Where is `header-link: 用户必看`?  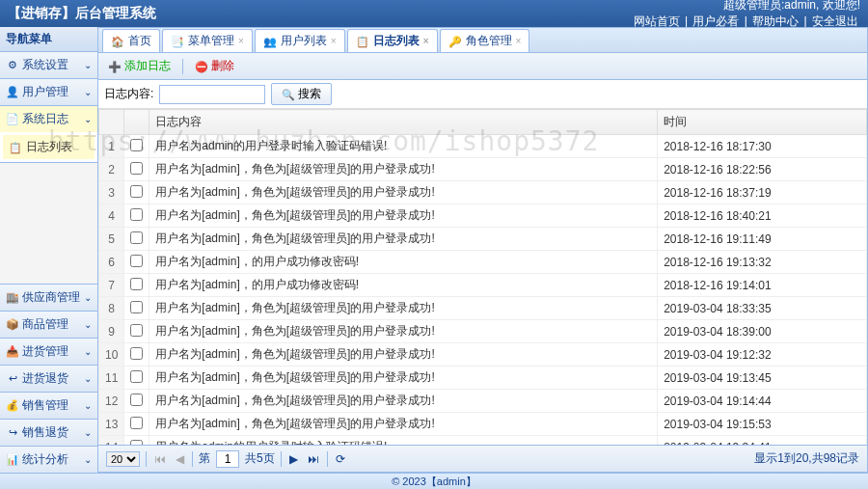 header-link: 用户必看 is located at coordinates (716, 21).